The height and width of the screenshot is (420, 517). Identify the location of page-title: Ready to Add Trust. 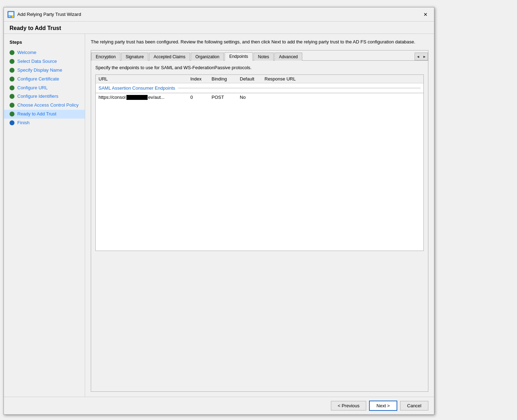
(219, 28).